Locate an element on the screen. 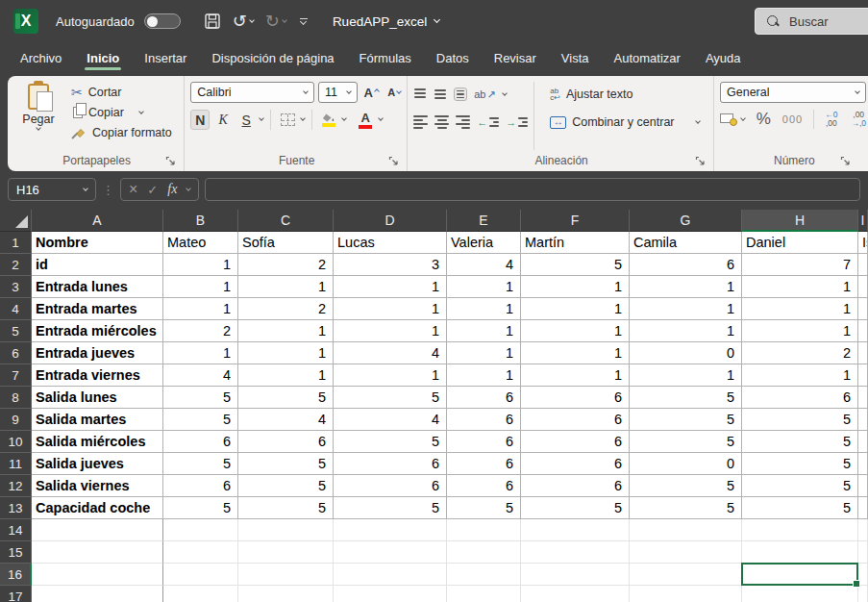 The height and width of the screenshot is (602, 868). cell-I17 is located at coordinates (863, 594).